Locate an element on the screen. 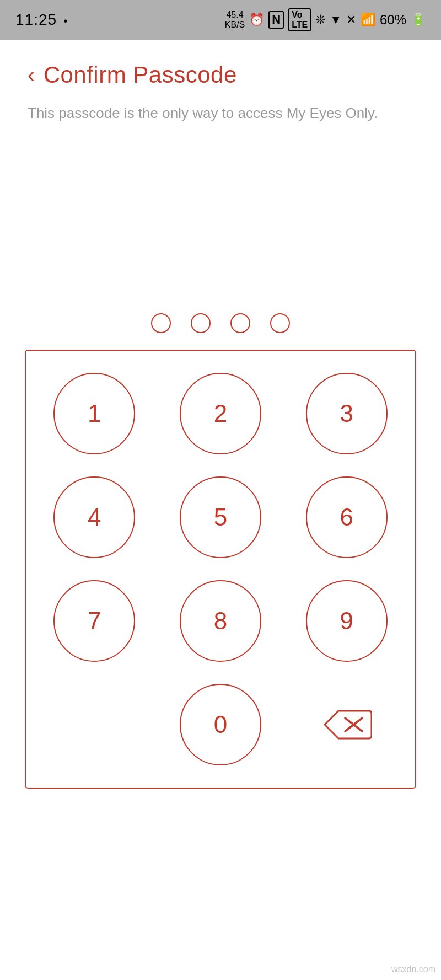 Image resolution: width=441 pixels, height=980 pixels. page-title: Confirm Passcode is located at coordinates (140, 75).